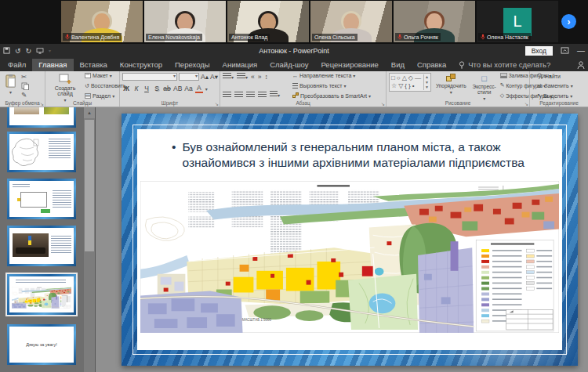 This screenshot has height=372, width=588. What do you see at coordinates (267, 77) in the screenshot?
I see `line-spacing-icon: ↕` at bounding box center [267, 77].